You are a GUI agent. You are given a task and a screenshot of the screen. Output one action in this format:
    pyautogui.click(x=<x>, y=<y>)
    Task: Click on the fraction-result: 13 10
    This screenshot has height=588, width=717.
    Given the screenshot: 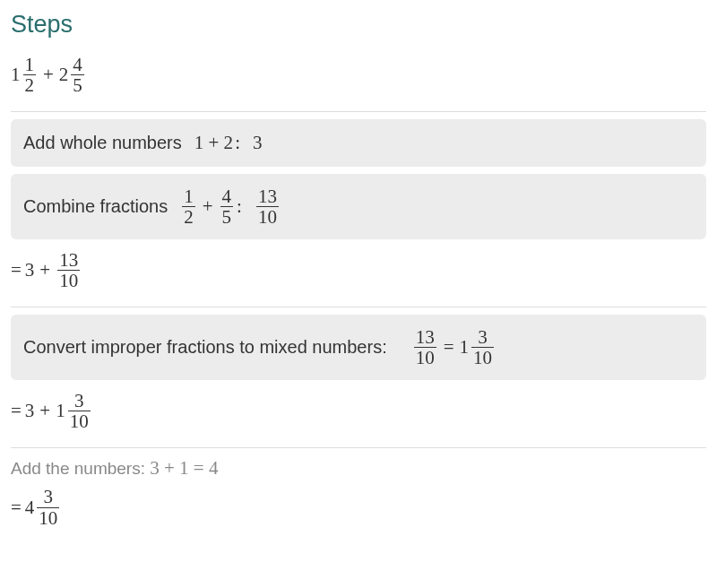 What is the action you would take?
    pyautogui.click(x=267, y=206)
    